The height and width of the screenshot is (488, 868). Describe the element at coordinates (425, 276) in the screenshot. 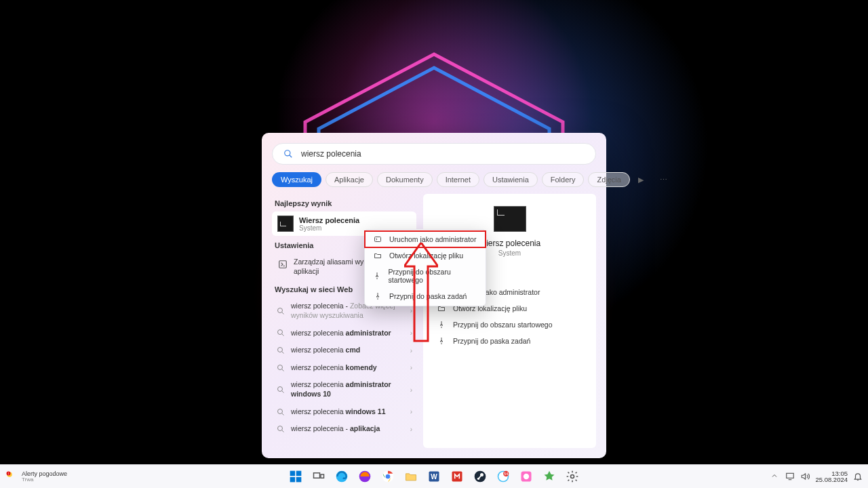

I see `ctx-pin-start: Przypnij do obszaru startowego` at that location.